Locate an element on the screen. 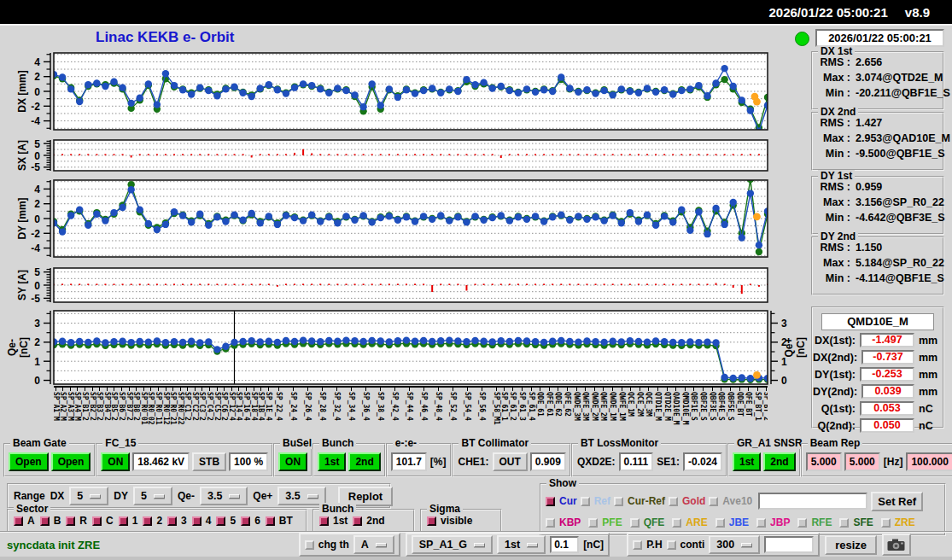  svg-text: -5 is located at coordinates (36, 299).